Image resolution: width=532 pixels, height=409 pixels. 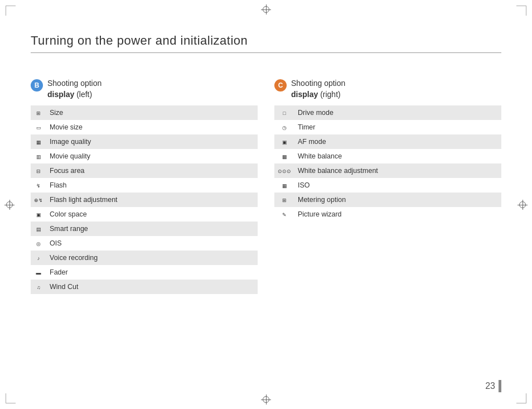 What do you see at coordinates (398, 185) in the screenshot?
I see `item-label: ISO` at bounding box center [398, 185].